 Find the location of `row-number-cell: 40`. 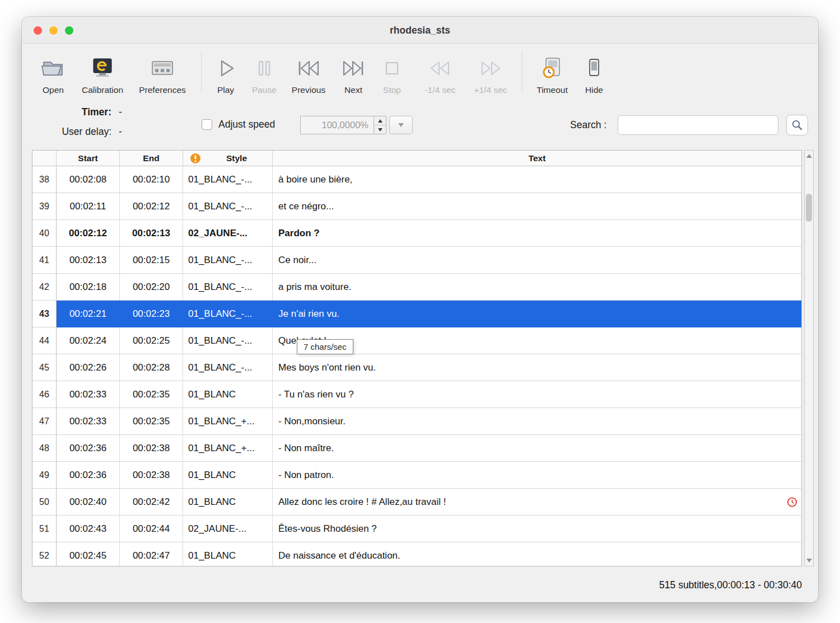

row-number-cell: 40 is located at coordinates (45, 233).